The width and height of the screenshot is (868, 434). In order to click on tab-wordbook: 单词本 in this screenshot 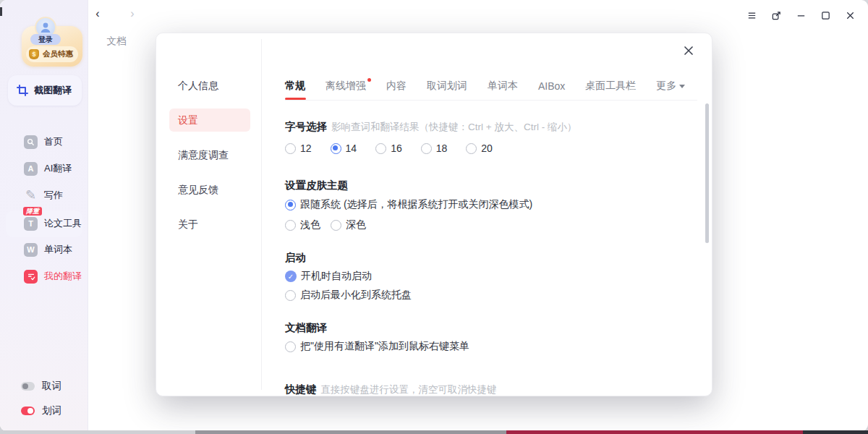, I will do `click(503, 86)`.